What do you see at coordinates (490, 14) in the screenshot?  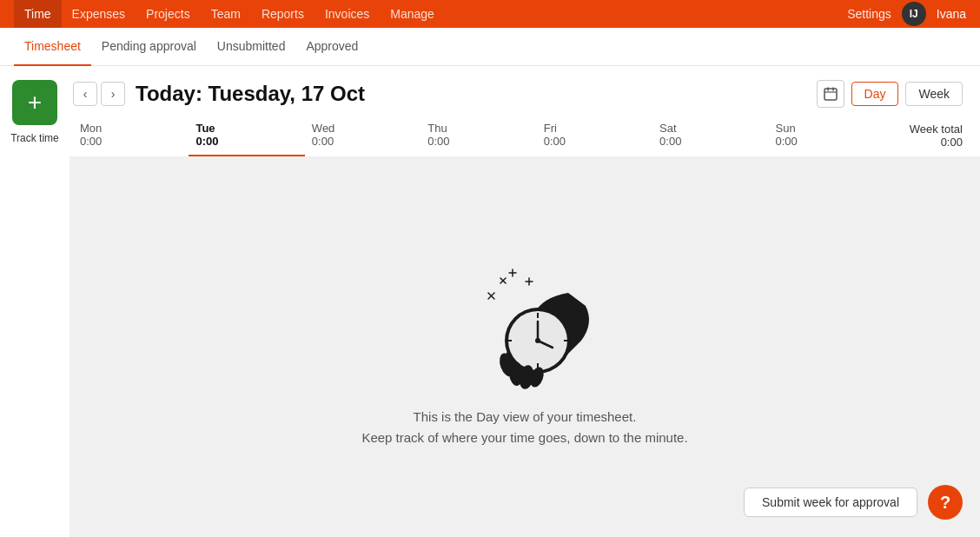 I see `top-nav: Time Expenses Projects Team Reports Invo…` at bounding box center [490, 14].